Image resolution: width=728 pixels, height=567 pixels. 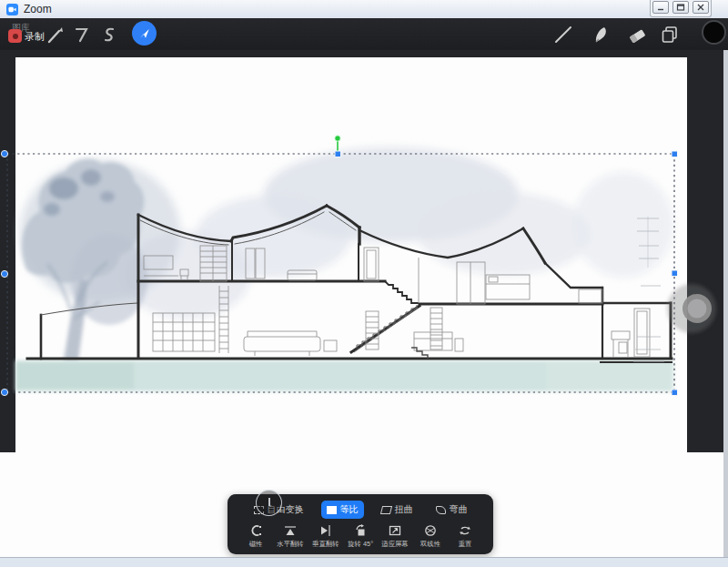 What do you see at coordinates (331, 510) in the screenshot?
I see `uniform-scale-icon` at bounding box center [331, 510].